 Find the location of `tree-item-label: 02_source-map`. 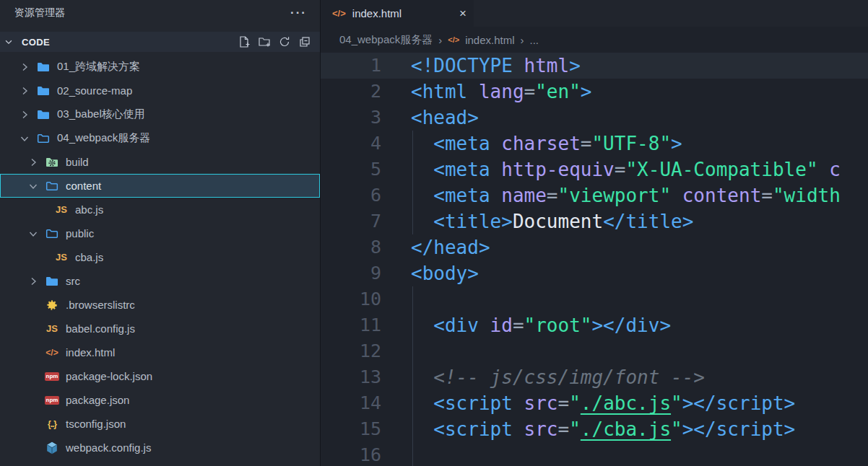

tree-item-label: 02_source-map is located at coordinates (95, 91).